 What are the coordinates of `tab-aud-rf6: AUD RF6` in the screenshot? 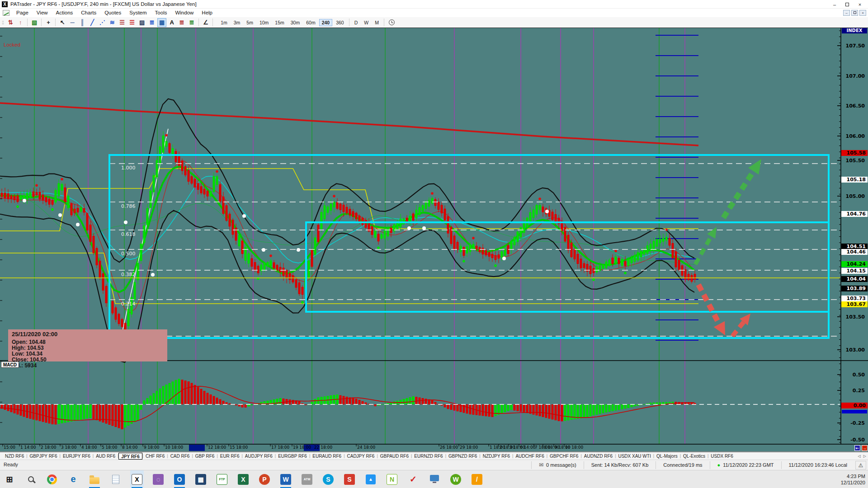 It's located at (106, 456).